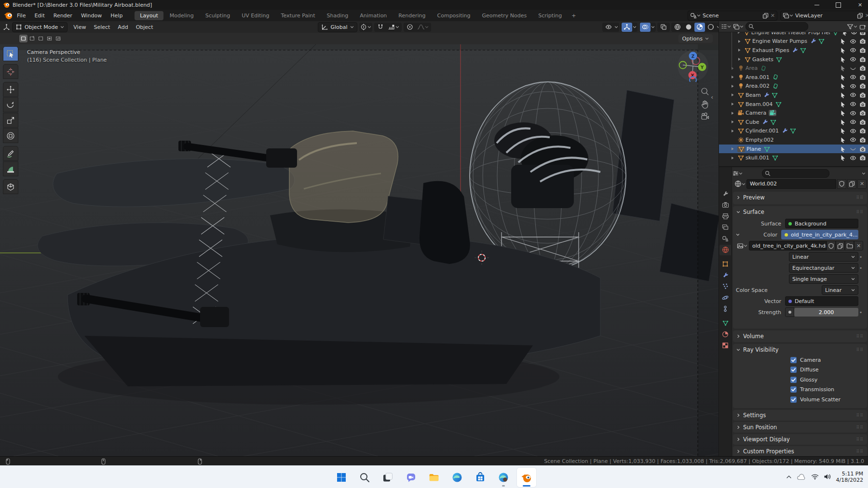  What do you see at coordinates (794, 95) in the screenshot?
I see `outliner-row-beam: Beam` at bounding box center [794, 95].